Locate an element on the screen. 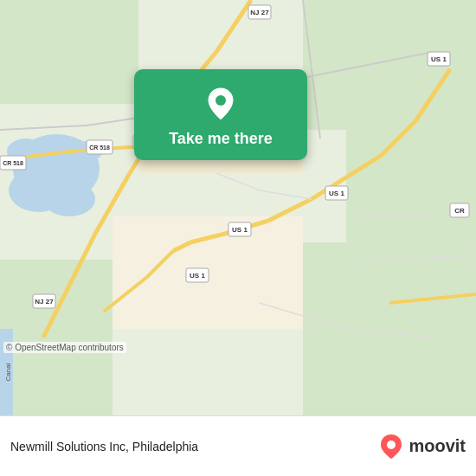  take-me-there-popup: Take me there is located at coordinates (221, 114).